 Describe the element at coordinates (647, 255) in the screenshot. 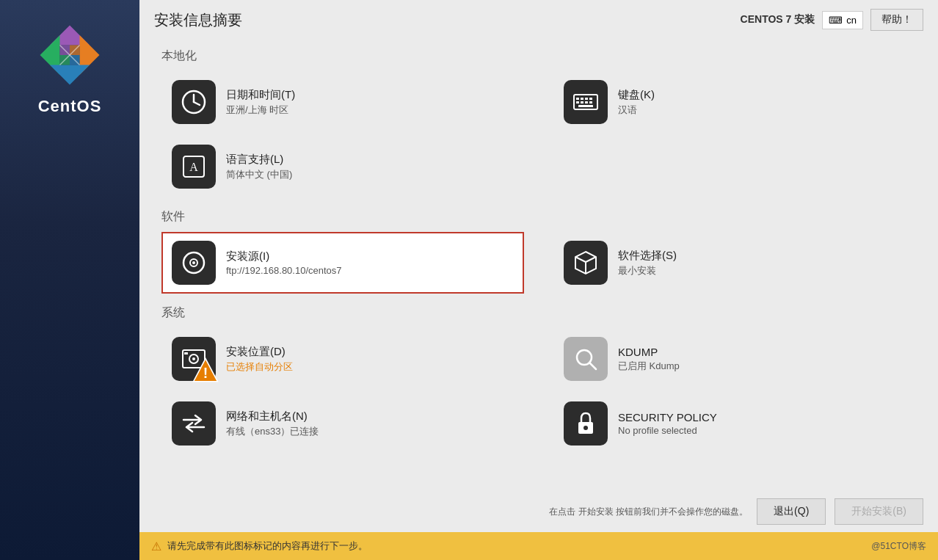

I see `software-select-title: 软件选择(S)` at that location.